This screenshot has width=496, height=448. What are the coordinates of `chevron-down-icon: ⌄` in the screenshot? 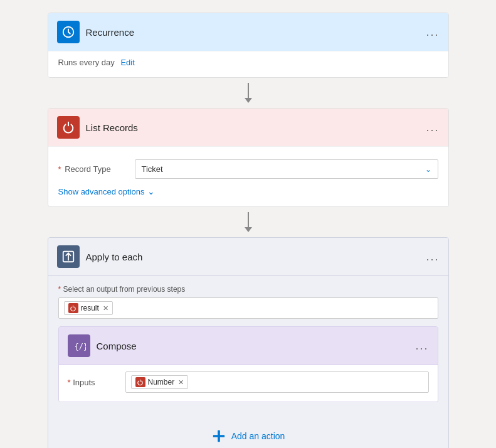 It's located at (428, 169).